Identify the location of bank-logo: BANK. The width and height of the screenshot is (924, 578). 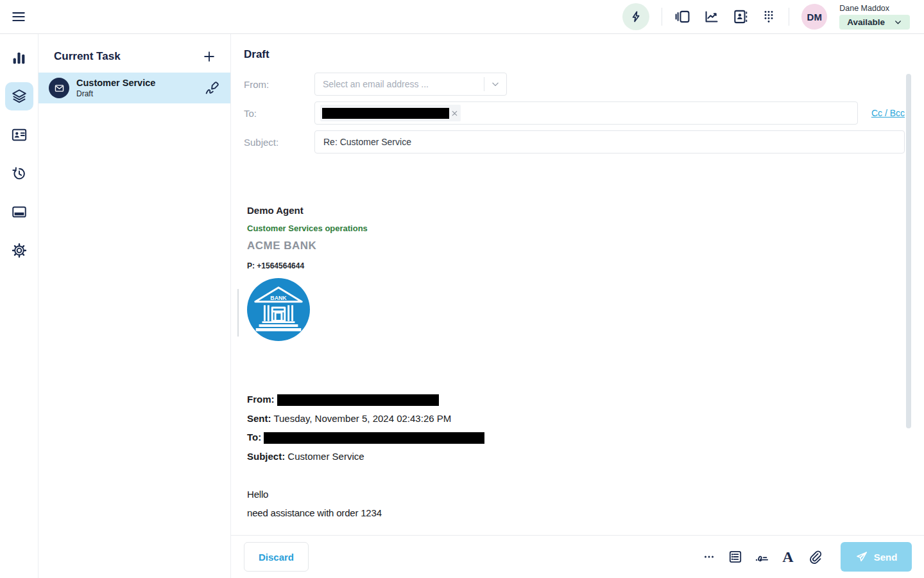
(278, 310).